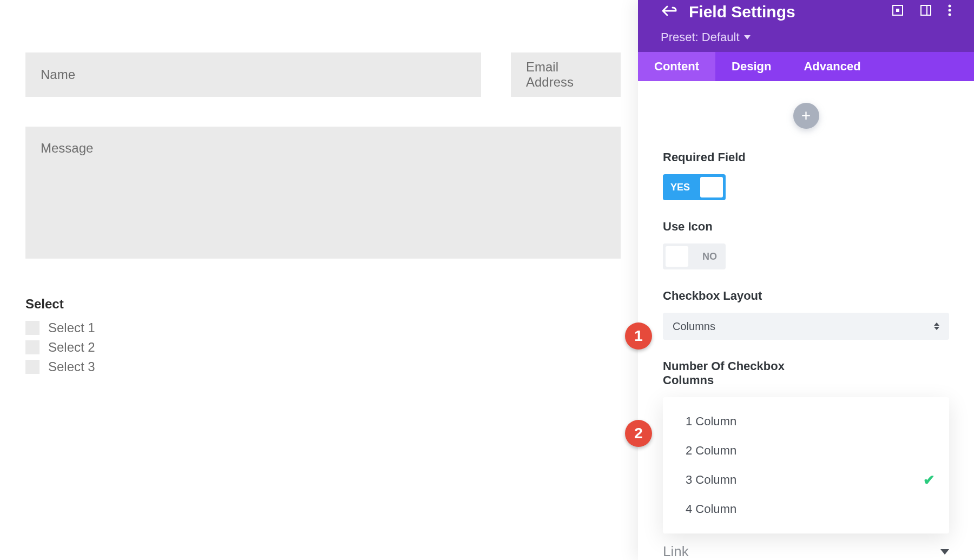 This screenshot has height=560, width=974. What do you see at coordinates (669, 12) in the screenshot?
I see `back-icon` at bounding box center [669, 12].